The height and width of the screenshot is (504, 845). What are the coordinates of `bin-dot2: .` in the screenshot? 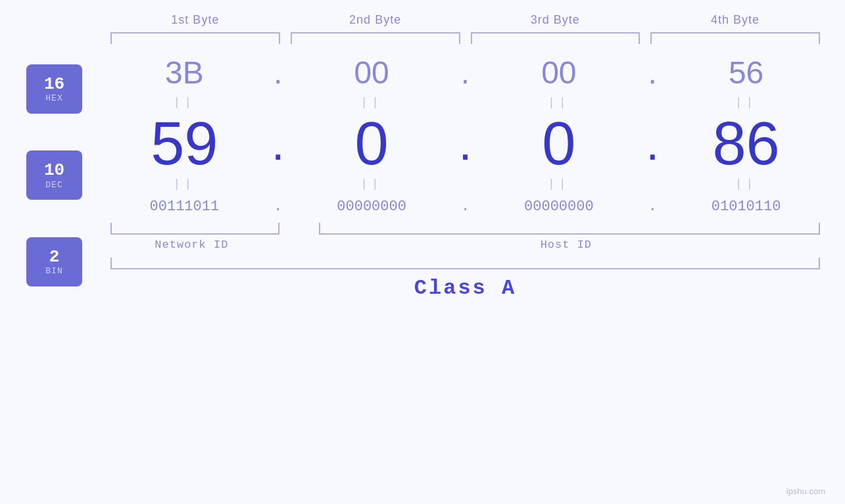 It's located at (466, 206).